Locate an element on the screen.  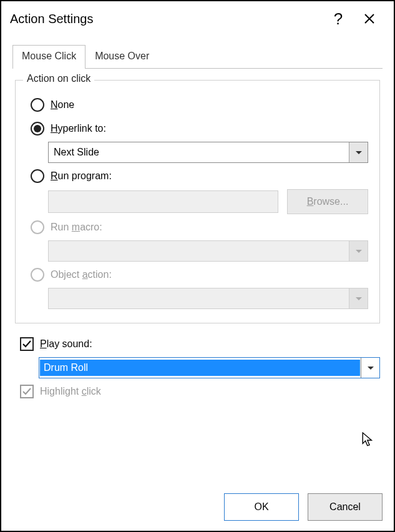
cancel-button: Cancel is located at coordinates (345, 507).